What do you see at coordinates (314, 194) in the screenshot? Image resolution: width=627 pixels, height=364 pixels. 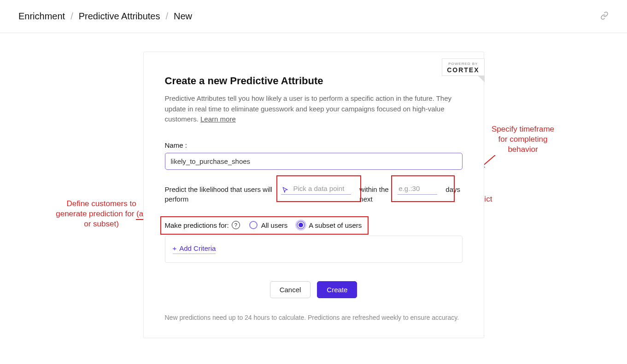 I see `sentence-row: Predict the likelihood that users will p…` at bounding box center [314, 194].